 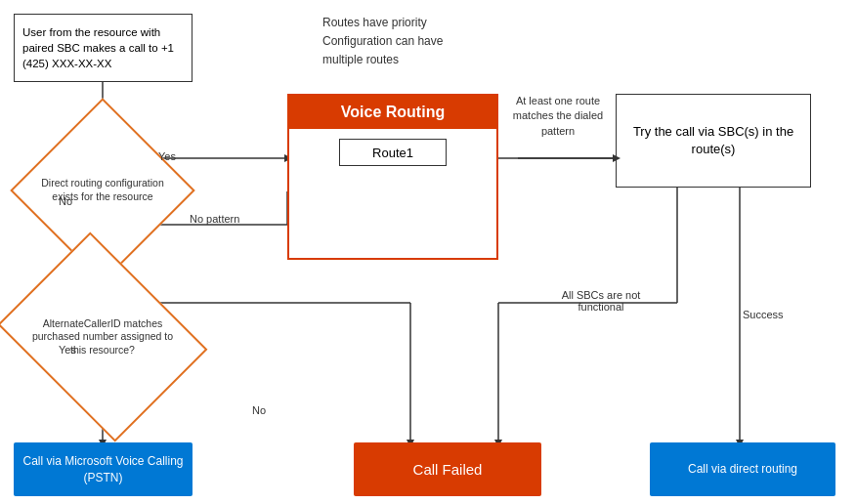 What do you see at coordinates (103, 189) in the screenshot?
I see `diamond1-label: Direct routing configuration exists for …` at bounding box center [103, 189].